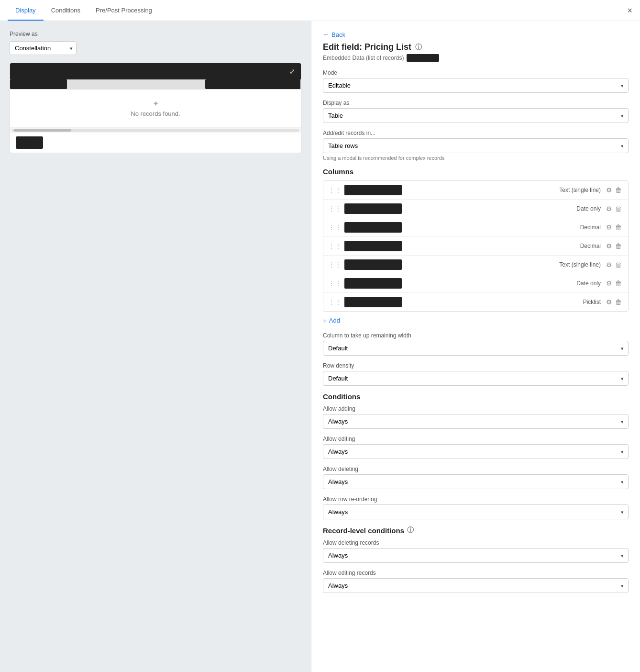 The image size is (640, 672). Describe the element at coordinates (155, 108) in the screenshot. I see `table-body: ✦ No records found.` at that location.